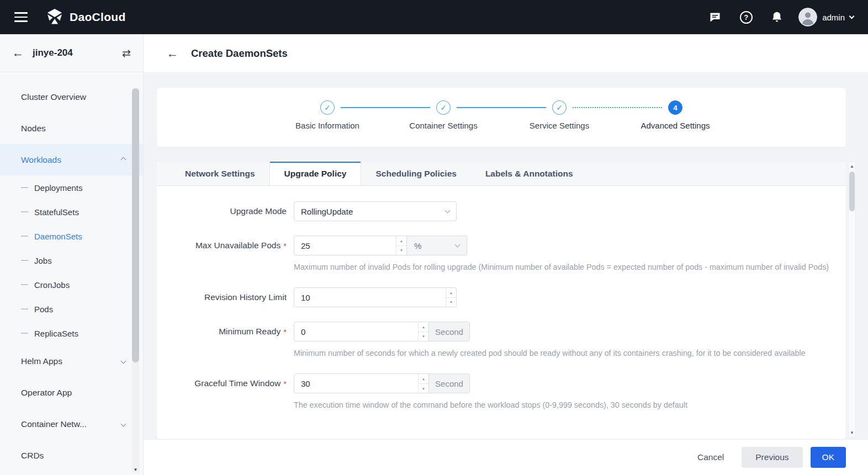 Image resolution: width=868 pixels, height=475 pixels. Describe the element at coordinates (172, 54) in the screenshot. I see `page-back-button: ←` at that location.